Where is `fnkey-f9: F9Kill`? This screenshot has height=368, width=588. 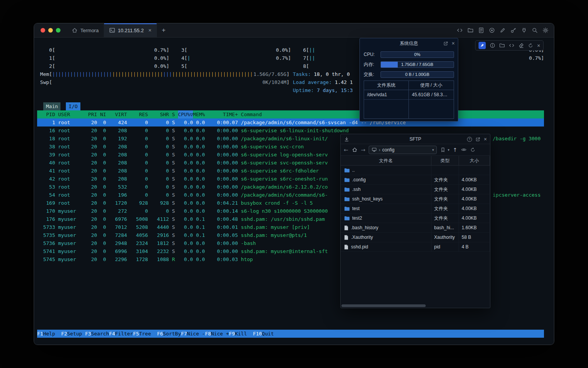 fnkey-f9: F9Kill is located at coordinates (241, 334).